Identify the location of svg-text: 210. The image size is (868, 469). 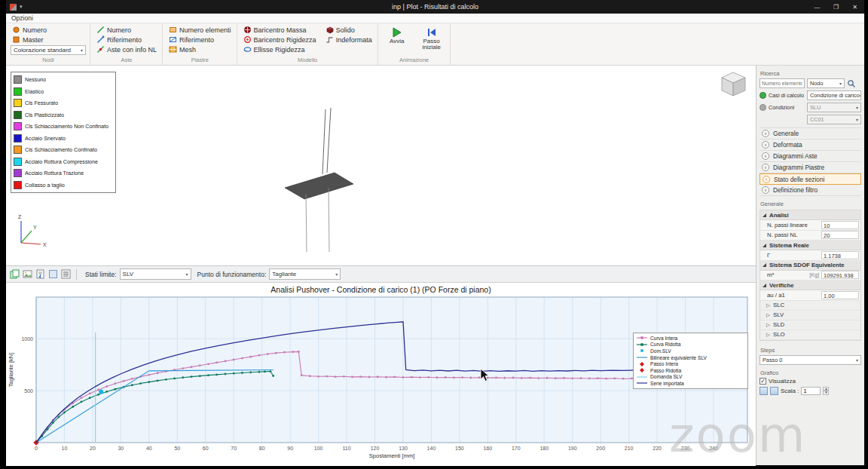
(629, 448).